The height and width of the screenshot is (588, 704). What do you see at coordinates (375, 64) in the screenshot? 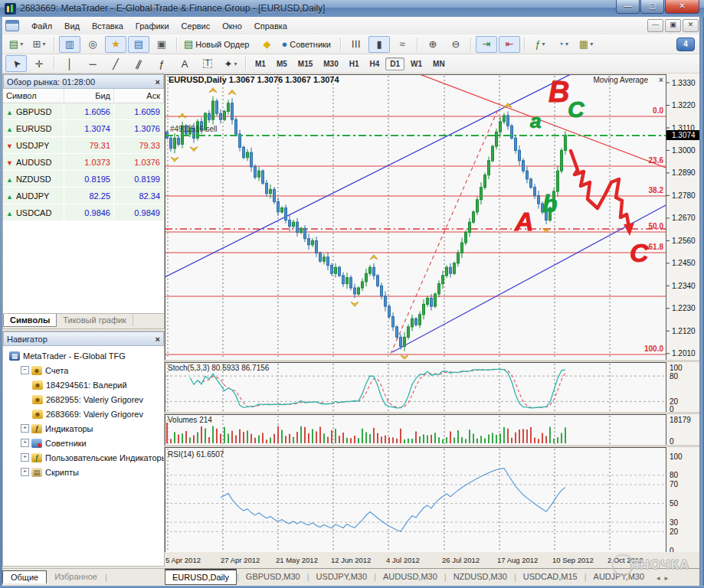
I see `timeframe-H4: H4` at bounding box center [375, 64].